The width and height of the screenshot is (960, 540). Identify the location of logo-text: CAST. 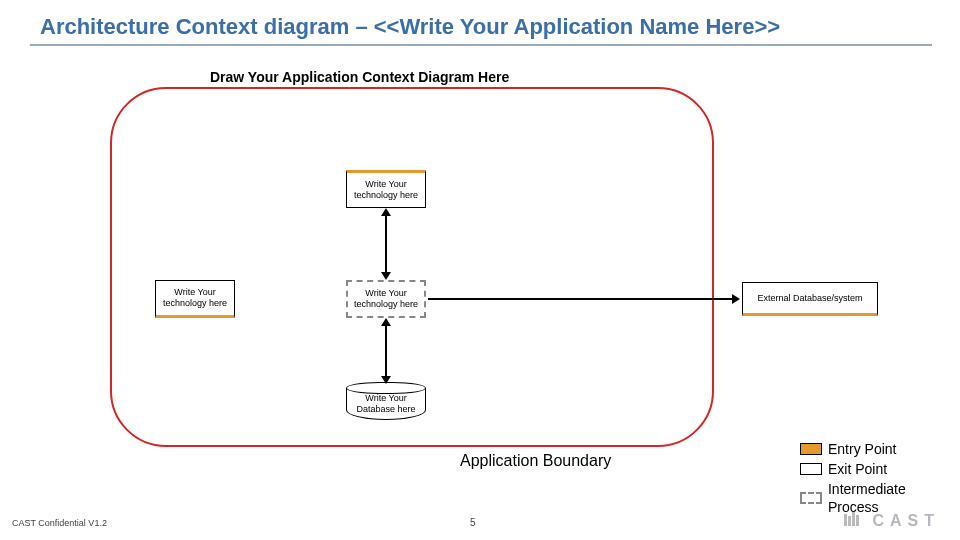
(906, 521).